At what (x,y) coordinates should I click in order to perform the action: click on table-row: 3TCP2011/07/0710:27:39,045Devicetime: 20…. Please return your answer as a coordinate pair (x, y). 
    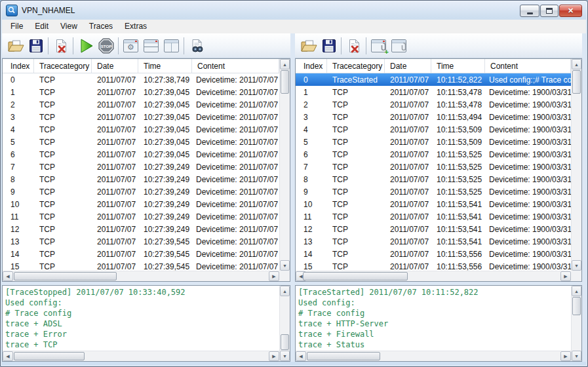
    Looking at the image, I should click on (141, 117).